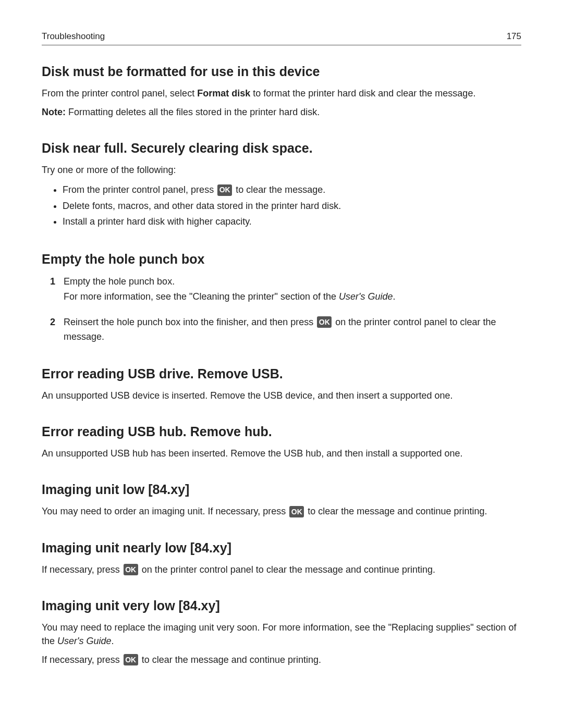  What do you see at coordinates (282, 396) in the screenshot?
I see `text-usb-drive: An unsupported USB device is inserted. R…` at bounding box center [282, 396].